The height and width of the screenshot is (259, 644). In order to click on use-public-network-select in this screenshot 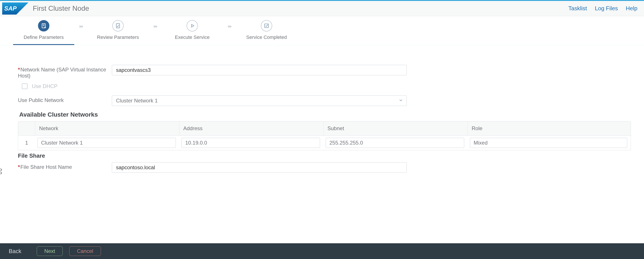, I will do `click(259, 101)`.